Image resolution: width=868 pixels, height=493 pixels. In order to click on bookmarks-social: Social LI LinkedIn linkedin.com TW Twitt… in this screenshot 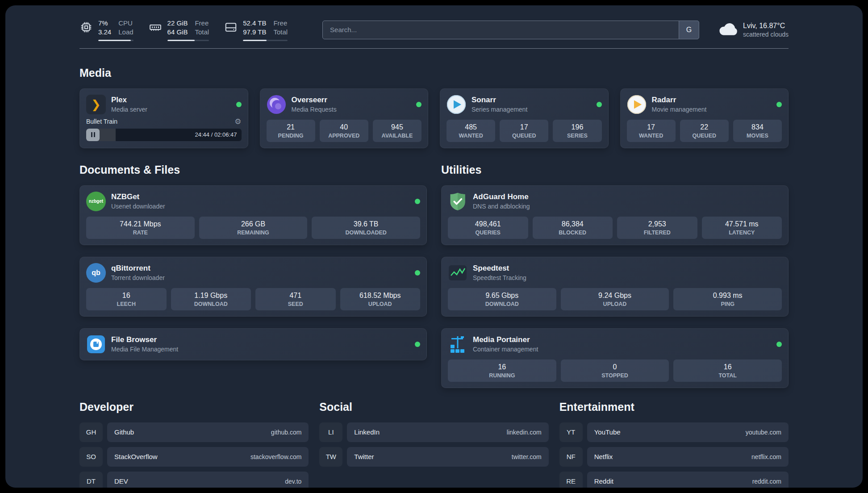, I will do `click(434, 444)`.